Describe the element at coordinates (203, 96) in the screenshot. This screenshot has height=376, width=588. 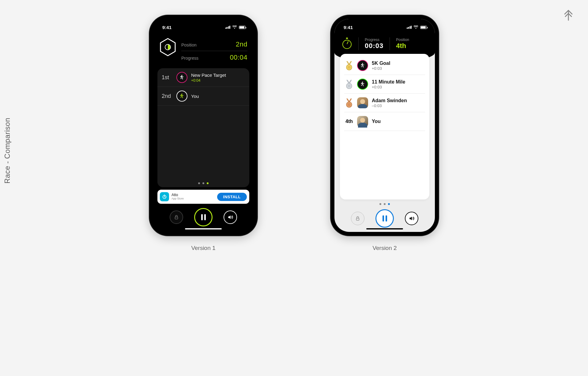
I see `racer-row: 2nd You` at that location.